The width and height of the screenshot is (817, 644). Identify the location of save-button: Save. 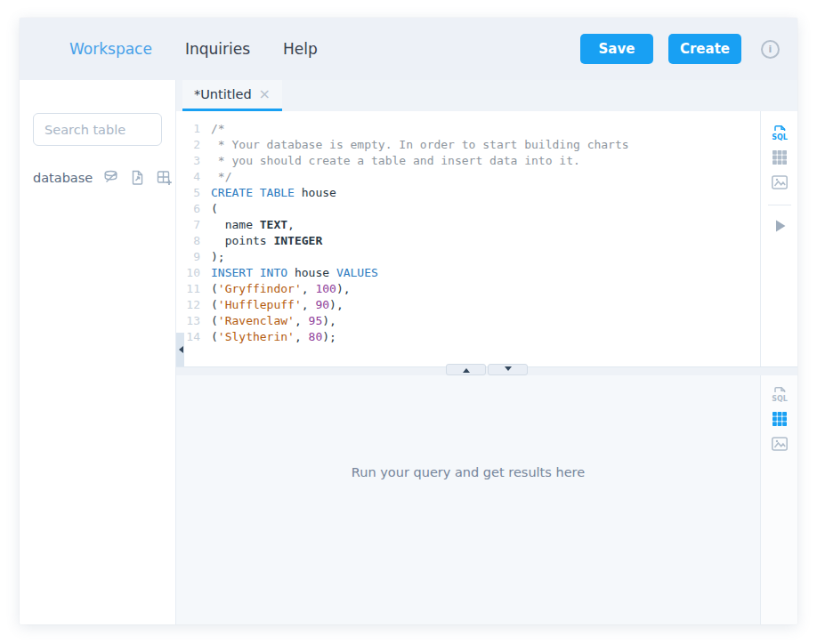
(617, 49).